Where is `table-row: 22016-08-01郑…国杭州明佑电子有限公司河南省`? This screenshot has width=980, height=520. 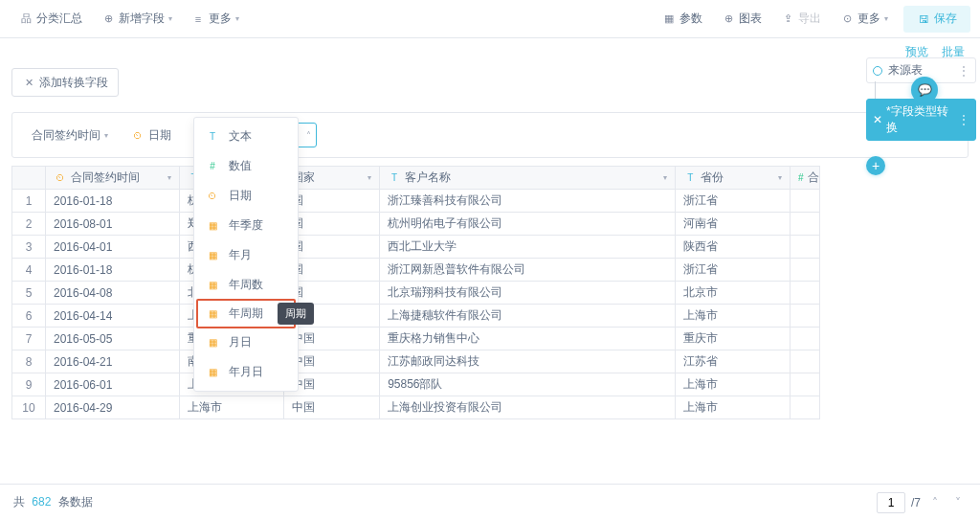
table-row: 22016-08-01郑…国杭州明佑电子有限公司河南省 is located at coordinates (415, 223).